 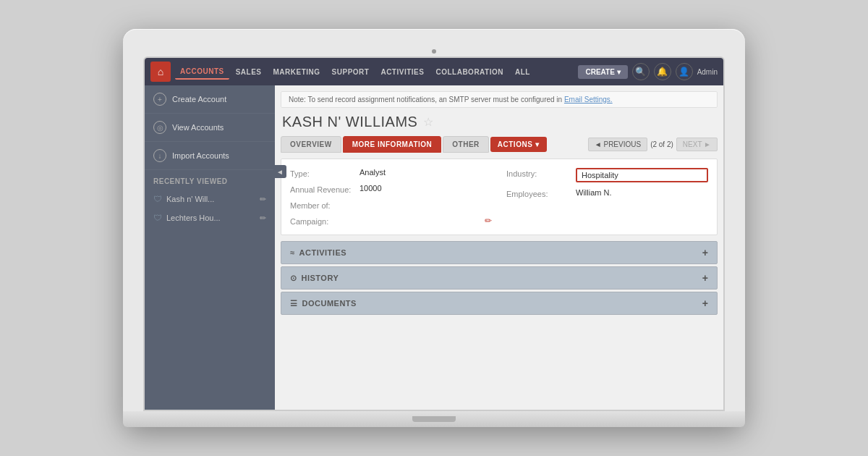 I want to click on nav-right-actions: CREATE ▾ 🔍 🔔 👤 Admin, so click(x=648, y=72).